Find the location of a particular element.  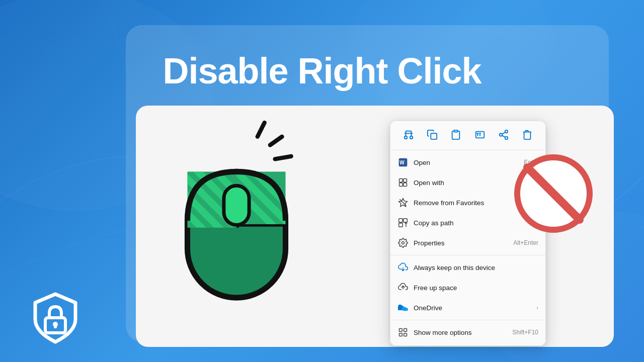

copy-icon is located at coordinates (432, 136).